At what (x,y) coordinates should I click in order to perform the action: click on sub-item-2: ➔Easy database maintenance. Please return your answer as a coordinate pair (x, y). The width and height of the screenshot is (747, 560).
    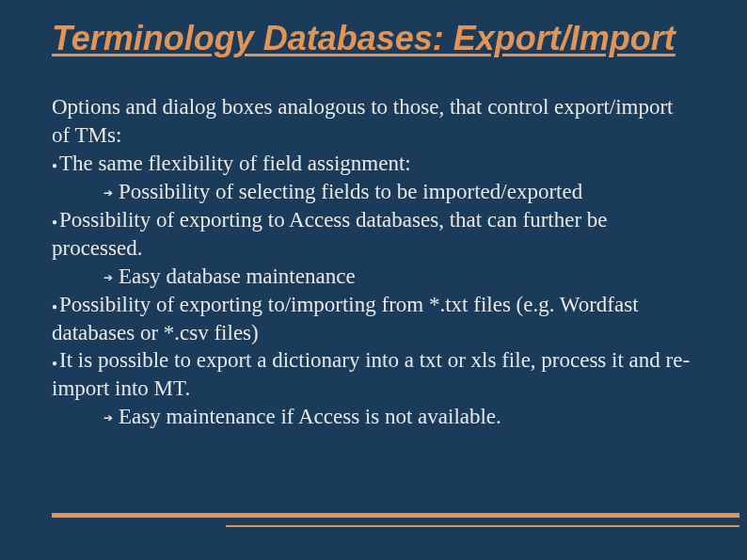
    Looking at the image, I should click on (374, 277).